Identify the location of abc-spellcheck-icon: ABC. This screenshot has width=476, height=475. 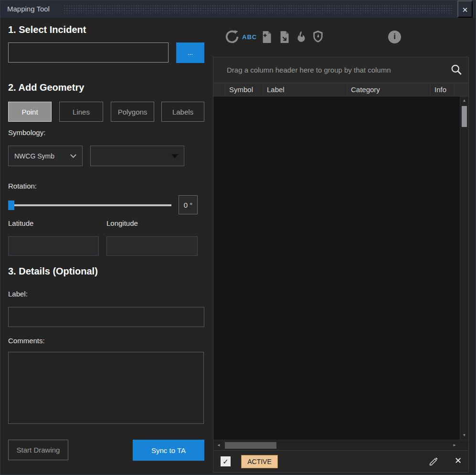
(249, 37).